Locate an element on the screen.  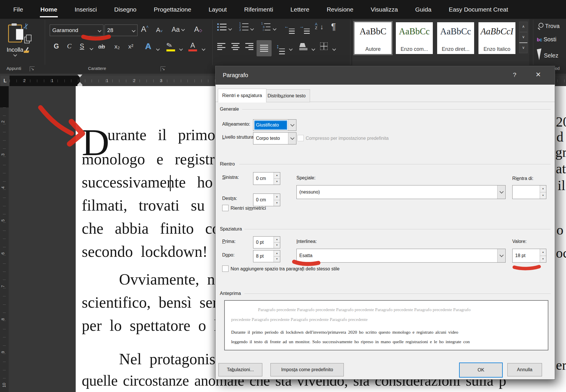
sinistra-spinner: 0 cm ▲▼ is located at coordinates (267, 179).